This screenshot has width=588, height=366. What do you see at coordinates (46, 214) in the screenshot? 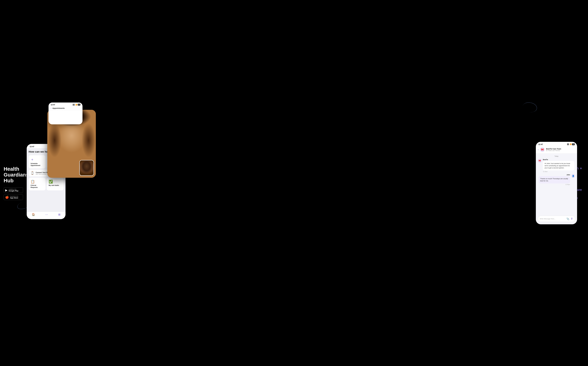
I see `more-nav-icon: ⋯` at bounding box center [46, 214].